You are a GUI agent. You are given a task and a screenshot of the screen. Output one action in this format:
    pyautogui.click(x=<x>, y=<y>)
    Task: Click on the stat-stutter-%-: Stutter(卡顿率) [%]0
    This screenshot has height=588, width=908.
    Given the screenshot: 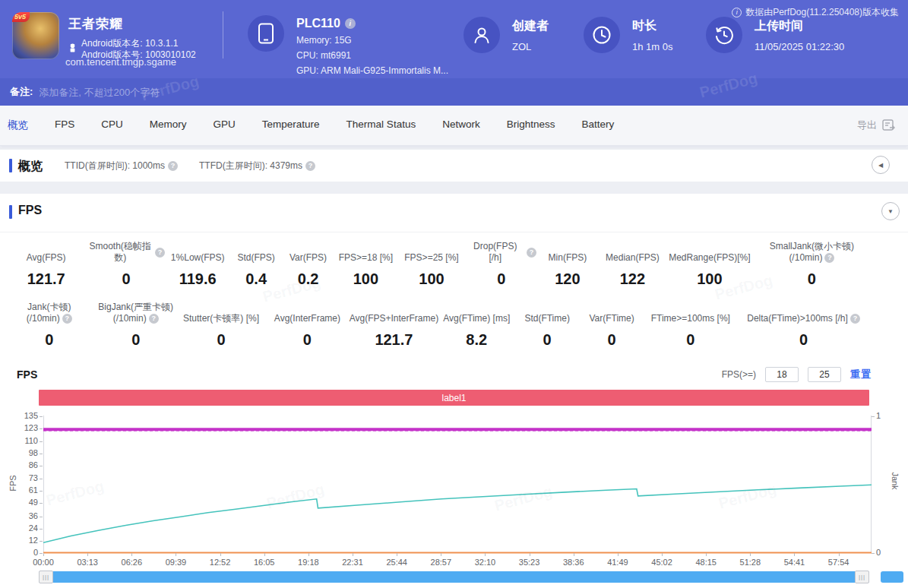 What is the action you would take?
    pyautogui.click(x=221, y=324)
    